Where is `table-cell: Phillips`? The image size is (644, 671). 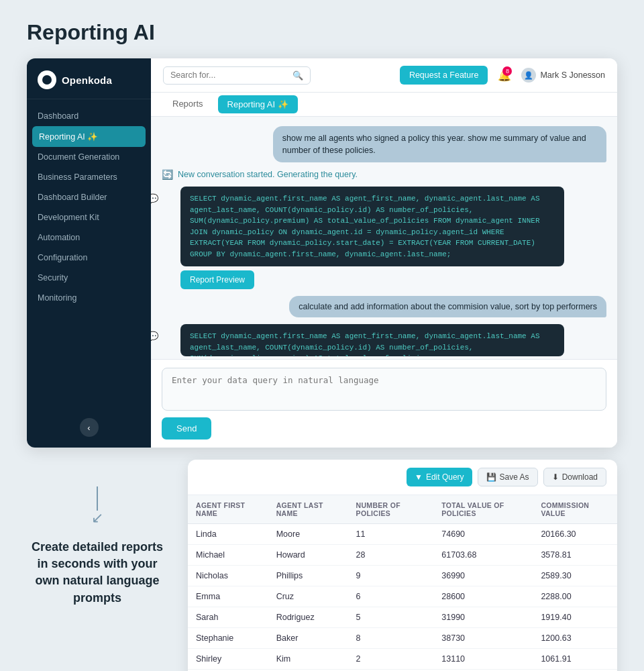
table-cell: Phillips is located at coordinates (309, 576).